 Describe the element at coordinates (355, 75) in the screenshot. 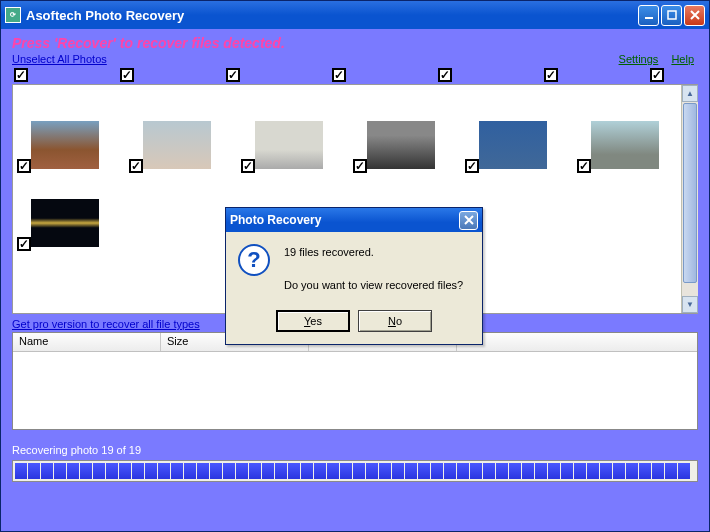

I see `top-checkbox-row: ✓✓✓✓✓✓✓` at that location.